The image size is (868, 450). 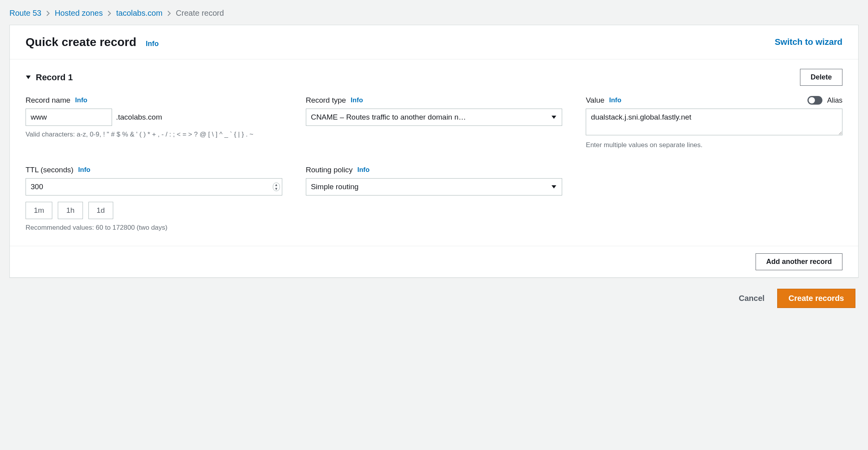 I want to click on record-name-label: Record name, so click(x=48, y=100).